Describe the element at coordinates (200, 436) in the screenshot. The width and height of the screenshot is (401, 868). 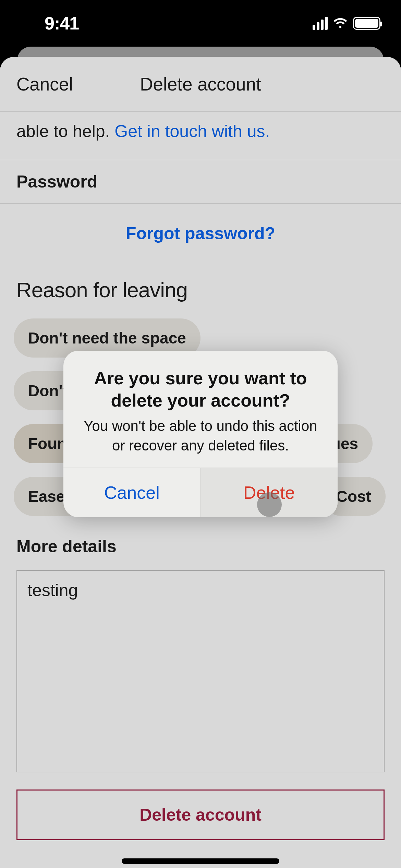
I see `alert-message: You won't be able to undo this action or…` at that location.